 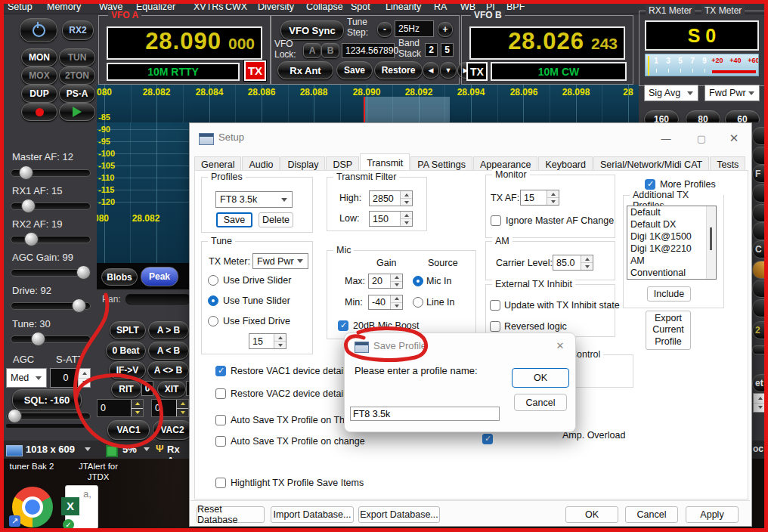 I want to click on vfo-b-tx-button: TX, so click(x=477, y=71).